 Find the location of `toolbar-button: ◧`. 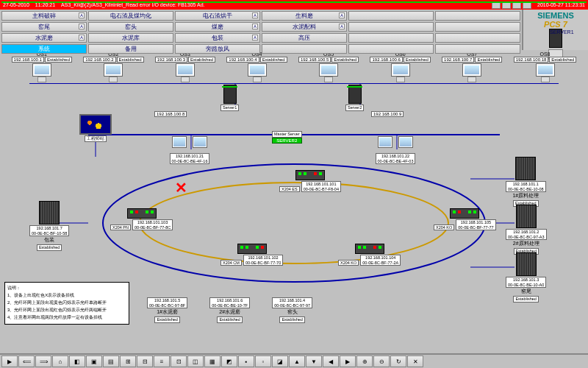

toolbar-button: ◧ is located at coordinates (77, 361).